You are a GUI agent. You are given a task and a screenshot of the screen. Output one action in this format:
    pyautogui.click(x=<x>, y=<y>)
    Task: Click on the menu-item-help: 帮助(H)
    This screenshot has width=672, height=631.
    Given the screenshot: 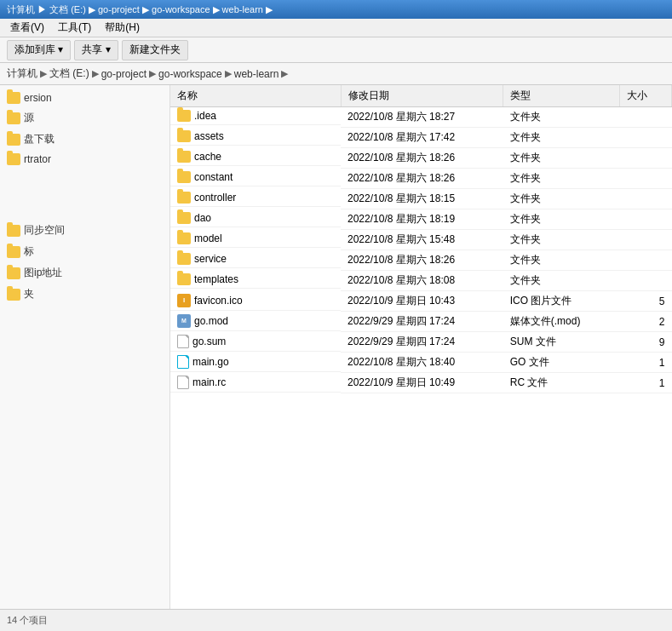 What is the action you would take?
    pyautogui.click(x=123, y=27)
    